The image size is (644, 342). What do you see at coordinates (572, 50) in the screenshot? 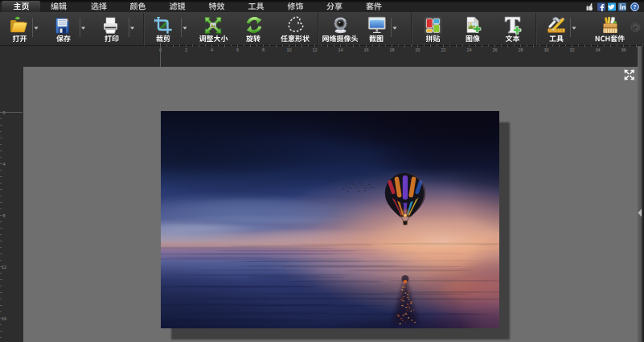
I see `svg-text: 32` at bounding box center [572, 50].